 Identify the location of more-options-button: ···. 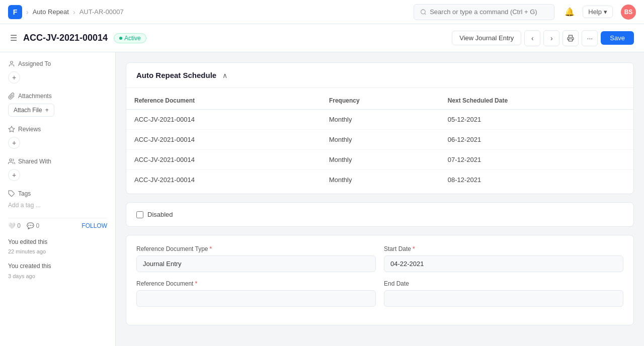
(590, 38).